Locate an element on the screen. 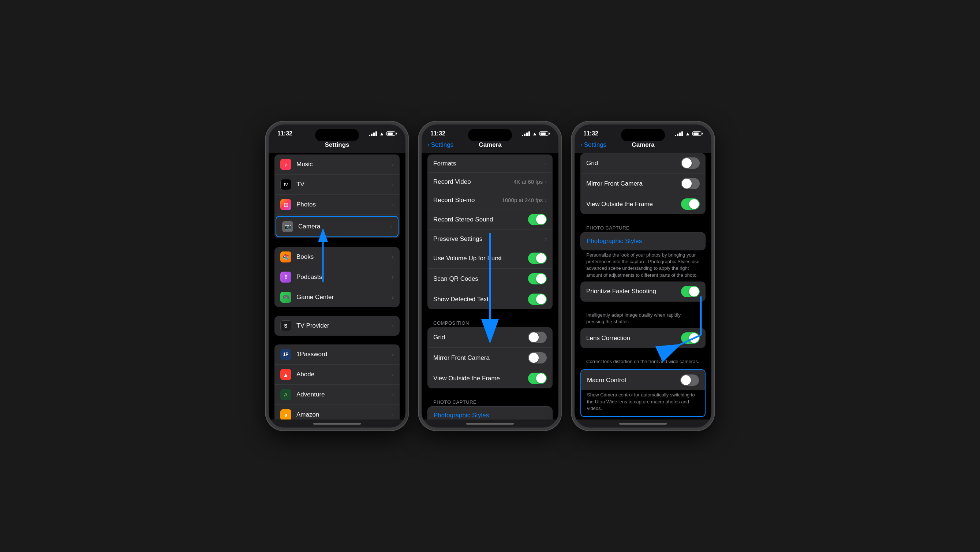  list-item-podcasts: 🎙 Podcasts › is located at coordinates (337, 277).